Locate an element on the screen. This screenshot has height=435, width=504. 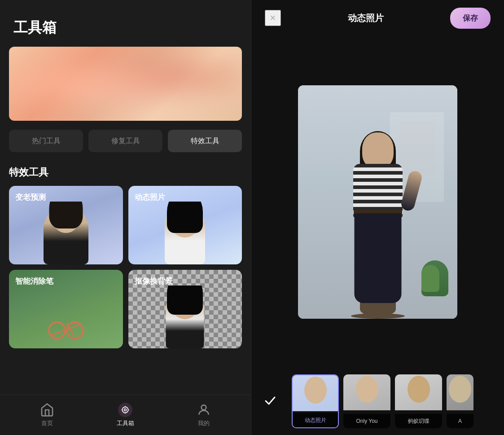
tab-repair: 修复工具 is located at coordinates (126, 141).